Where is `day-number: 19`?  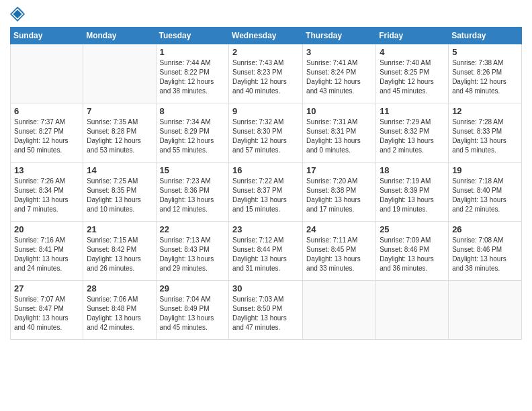
day-number: 19 is located at coordinates (485, 171).